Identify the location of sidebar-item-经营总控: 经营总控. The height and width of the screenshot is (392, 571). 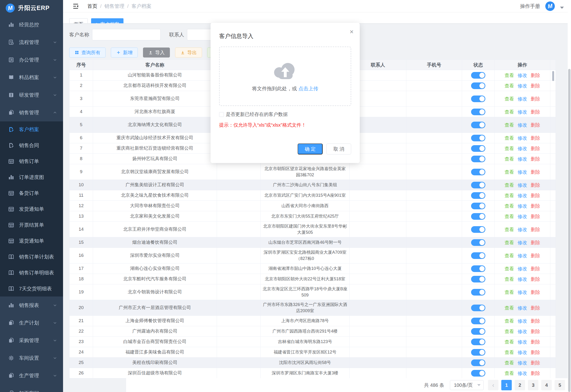
(31, 25).